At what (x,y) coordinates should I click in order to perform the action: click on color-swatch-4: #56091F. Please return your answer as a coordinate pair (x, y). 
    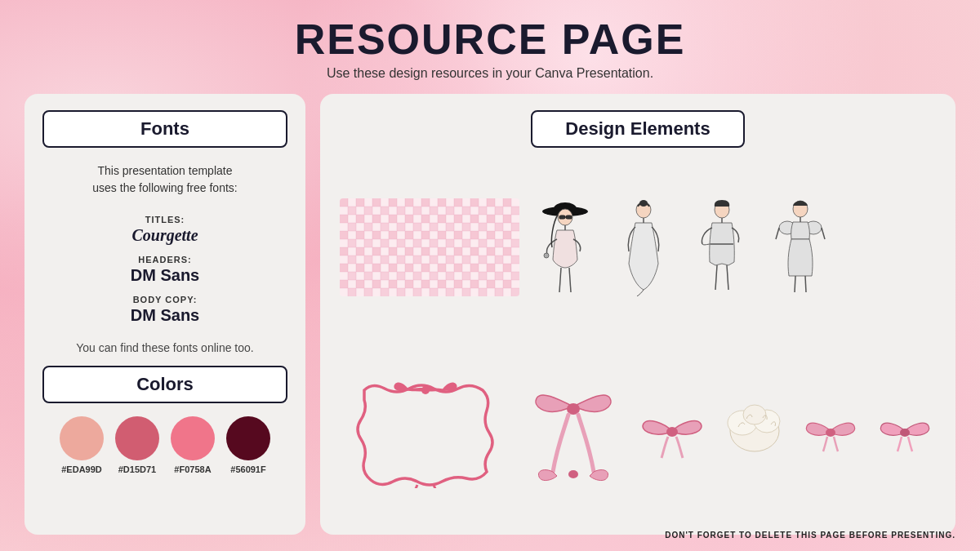
    Looking at the image, I should click on (248, 446).